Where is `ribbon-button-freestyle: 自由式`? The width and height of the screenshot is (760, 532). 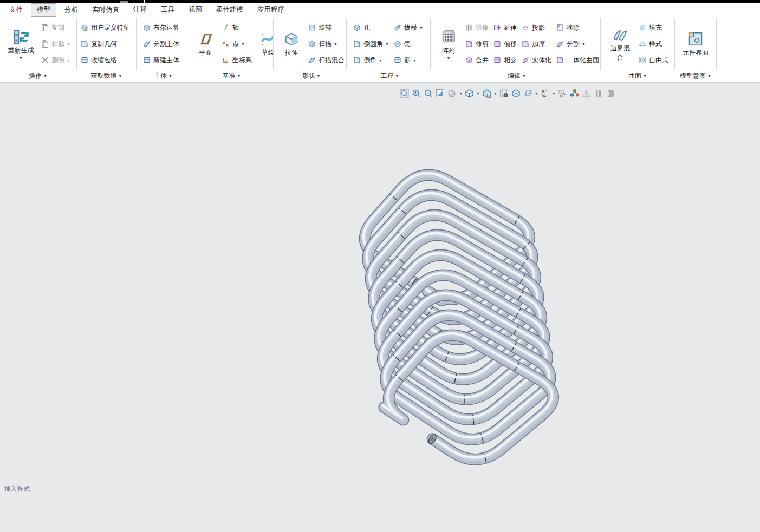 ribbon-button-freestyle: 自由式 is located at coordinates (653, 60).